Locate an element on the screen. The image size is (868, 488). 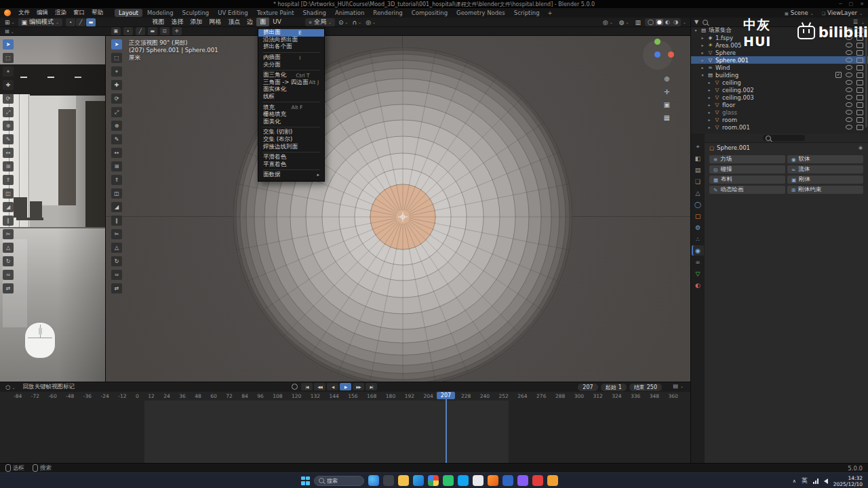
properties-tab: ◉ is located at coordinates (698, 251).